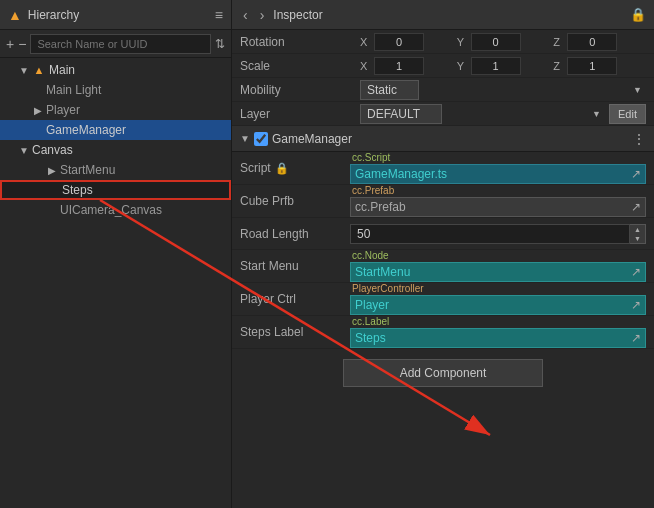 The image size is (654, 508). What do you see at coordinates (116, 130) in the screenshot?
I see `tree-item-gamemanager: GameManager` at bounding box center [116, 130].